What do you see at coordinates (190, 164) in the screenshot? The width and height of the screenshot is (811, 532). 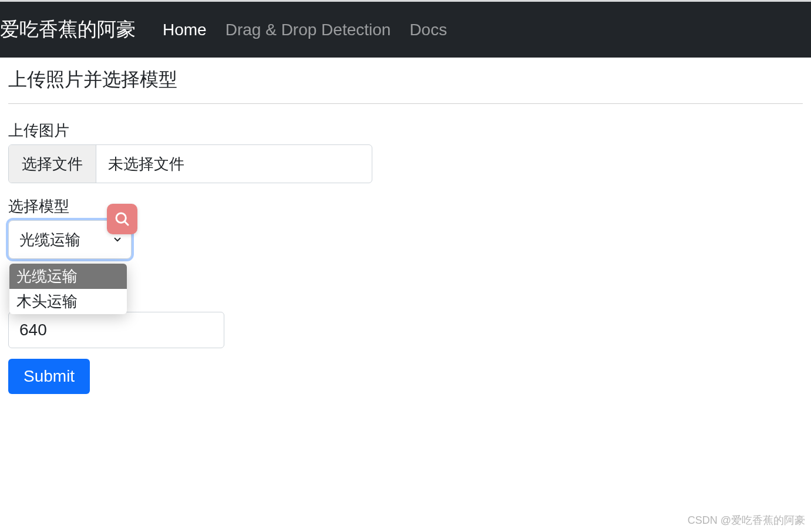 I see `file-input-row: 选择文件 未选择文件` at bounding box center [190, 164].